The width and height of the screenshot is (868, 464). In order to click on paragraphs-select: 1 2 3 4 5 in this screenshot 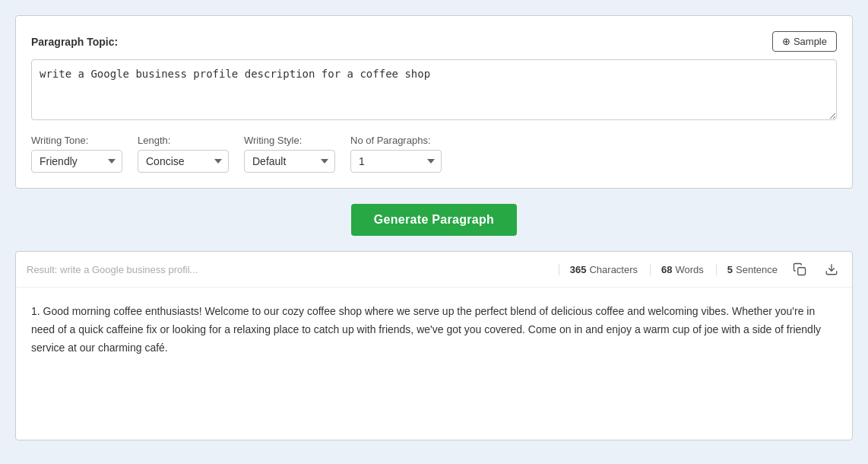, I will do `click(396, 161)`.